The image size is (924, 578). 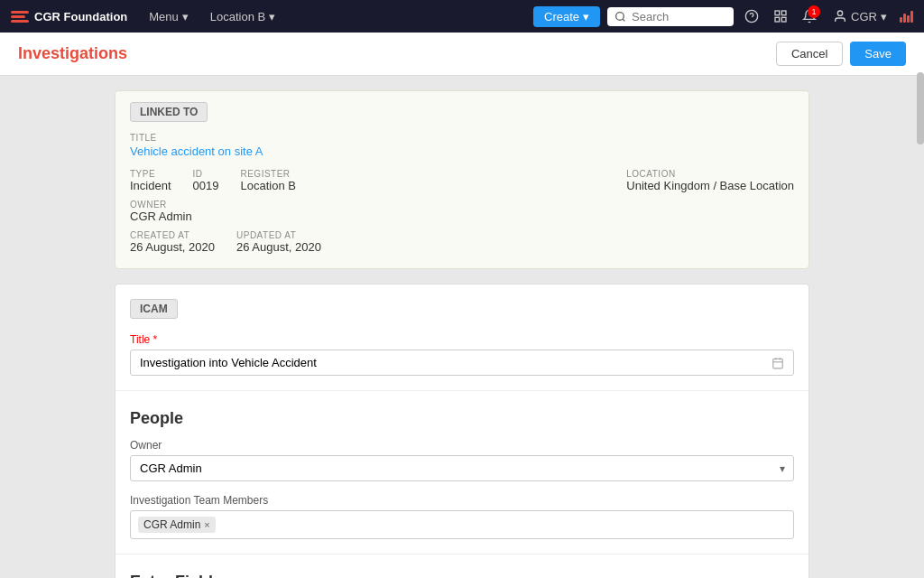 I want to click on page-title: Investigations, so click(x=72, y=54).